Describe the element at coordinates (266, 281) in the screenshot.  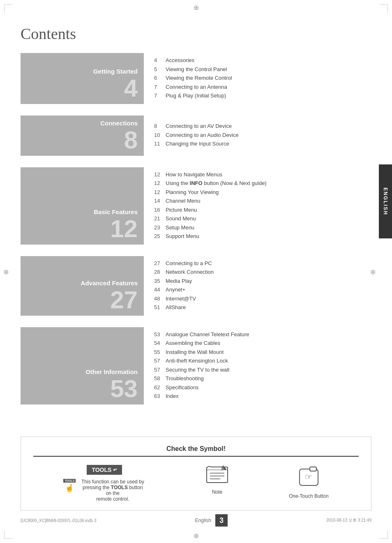
I see `item-desc: Media Play` at that location.